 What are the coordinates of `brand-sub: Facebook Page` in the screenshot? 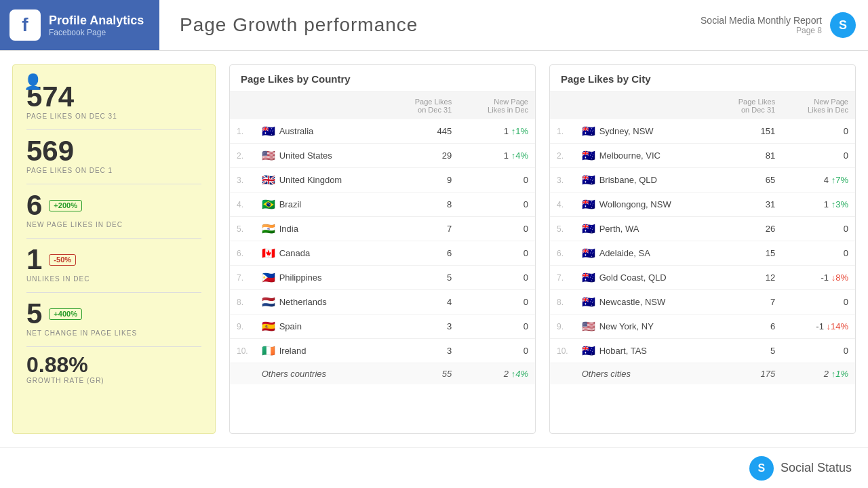 It's located at (96, 33).